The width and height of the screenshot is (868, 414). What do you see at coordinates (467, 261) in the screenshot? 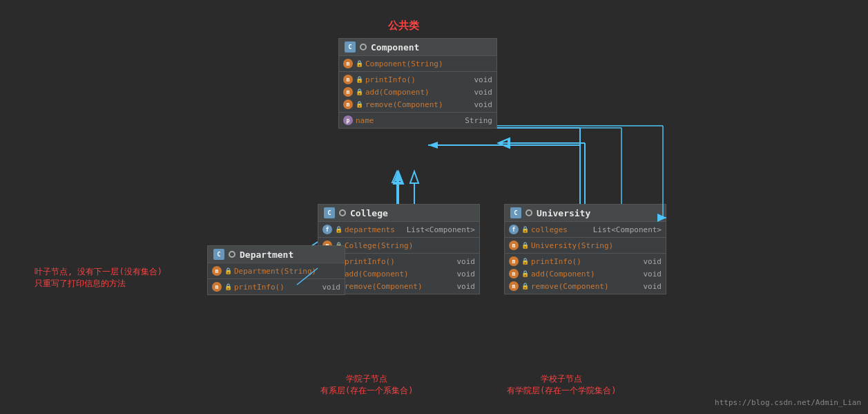
I see `college-method-return-1: void` at bounding box center [467, 261].